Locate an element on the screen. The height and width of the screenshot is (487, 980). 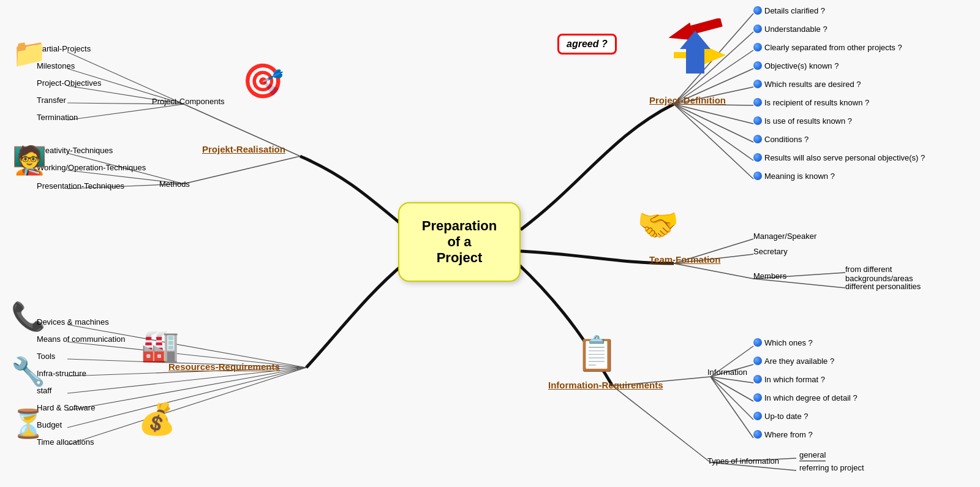
res-item-1: Devices & machines is located at coordinates (73, 322).